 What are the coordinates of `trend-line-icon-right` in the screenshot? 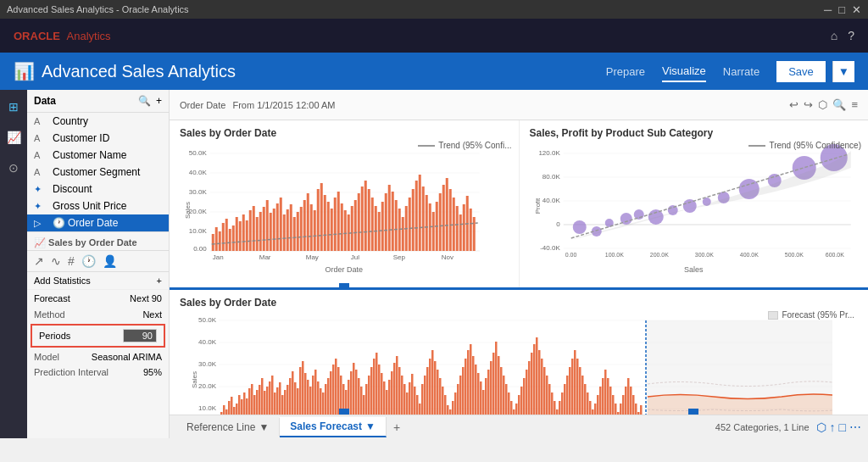 It's located at (757, 146).